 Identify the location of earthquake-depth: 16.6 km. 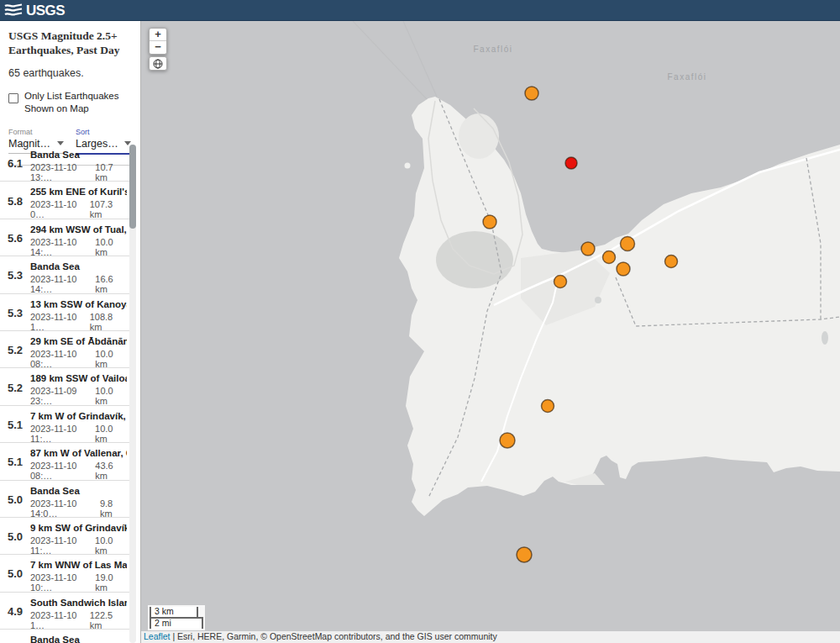
(110, 284).